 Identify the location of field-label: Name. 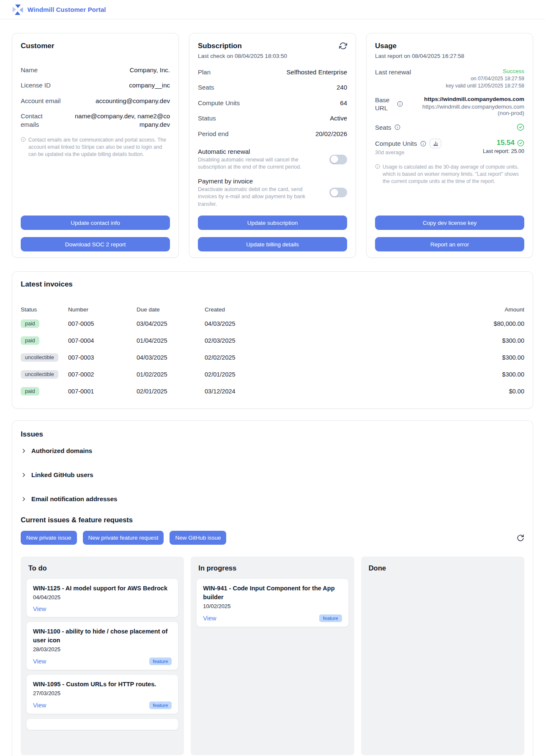
(29, 70).